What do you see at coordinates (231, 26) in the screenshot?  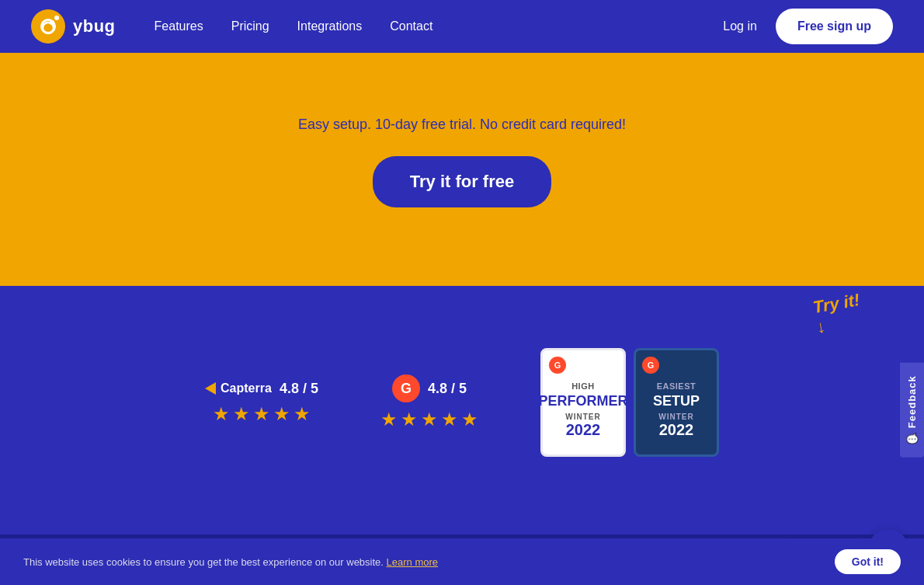 I see `navbar-left: ybug Features Pricing Integrations Conta…` at bounding box center [231, 26].